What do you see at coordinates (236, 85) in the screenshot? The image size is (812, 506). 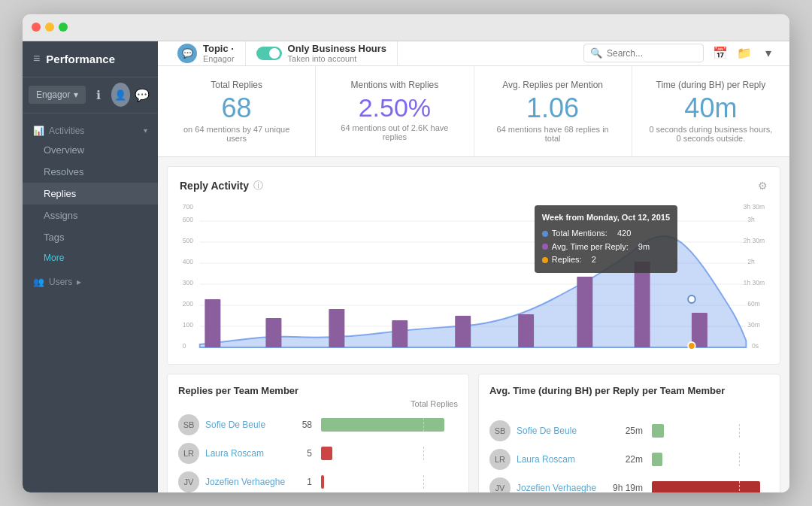 I see `stat-label-0: Total Replies` at bounding box center [236, 85].